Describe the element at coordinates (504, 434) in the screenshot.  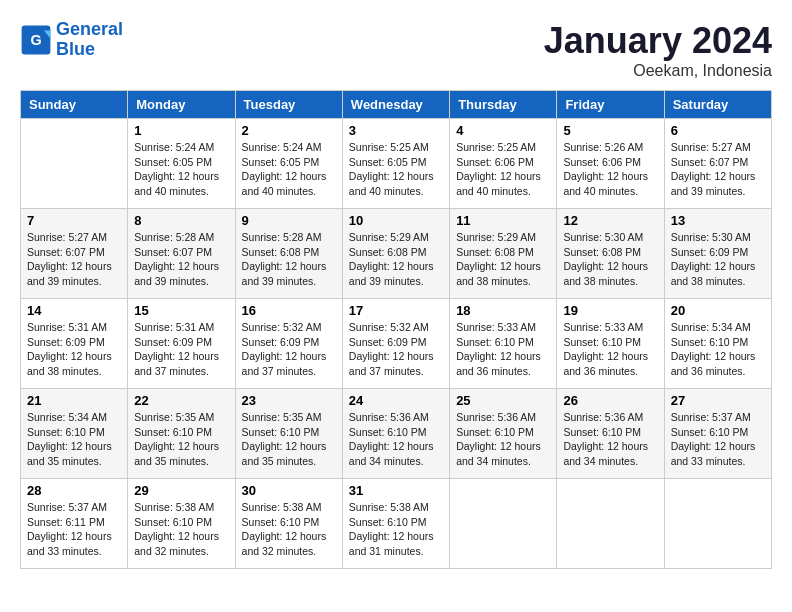
I see `calendar-cell: 25Sunrise: 5:36 AM Sunset: 6:10 PM Dayli…` at that location.